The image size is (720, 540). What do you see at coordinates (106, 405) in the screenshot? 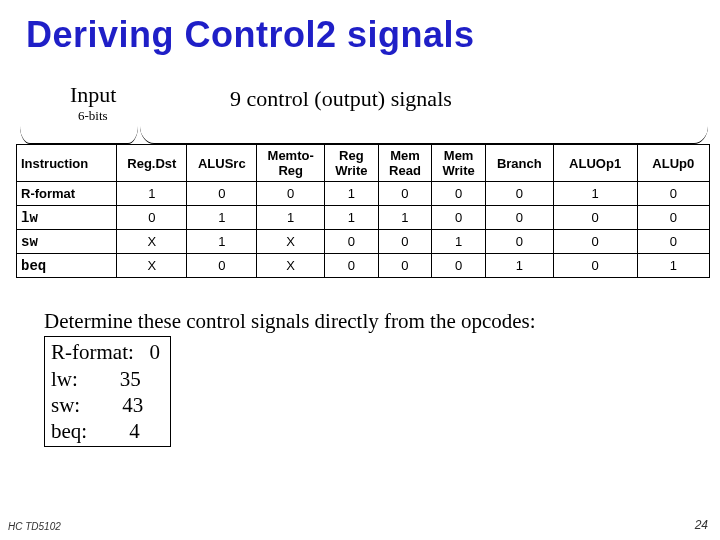
I see `opcode-row: sw: 43` at bounding box center [106, 405].